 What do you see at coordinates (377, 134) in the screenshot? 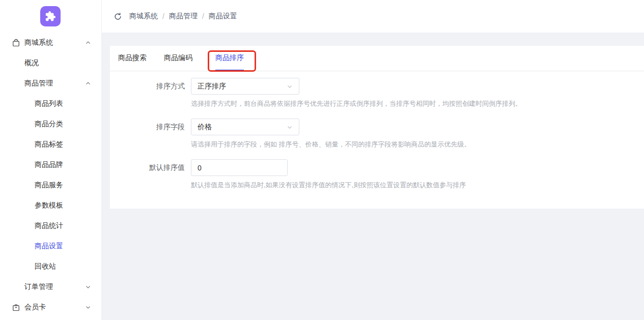
I see `form-group-sort-field: 排序字段 价格 请选择用于排序的字段，例如 排序号、价格、销量，不同的排序字段将…` at bounding box center [377, 134].